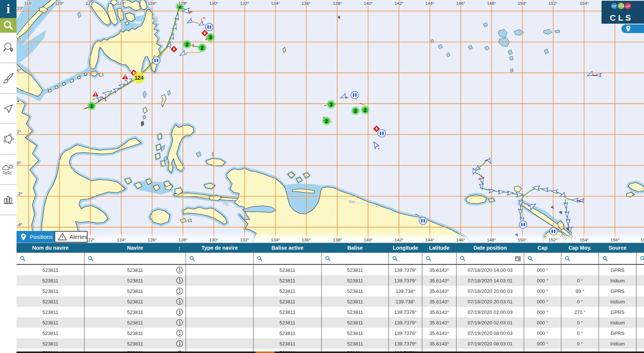 Image resolution: width=644 pixels, height=353 pixels. What do you see at coordinates (642, 240) in the screenshot?
I see `svg-text: 15` at bounding box center [642, 240].